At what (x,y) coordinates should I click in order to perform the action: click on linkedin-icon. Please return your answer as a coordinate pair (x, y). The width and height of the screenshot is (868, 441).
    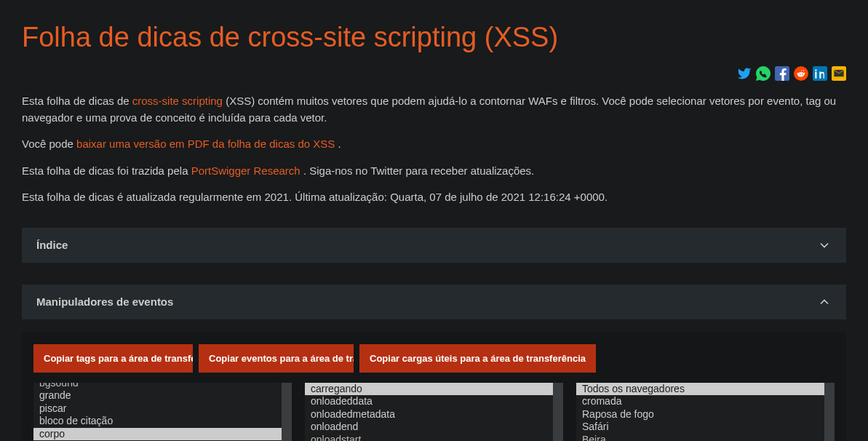
    Looking at the image, I should click on (820, 74).